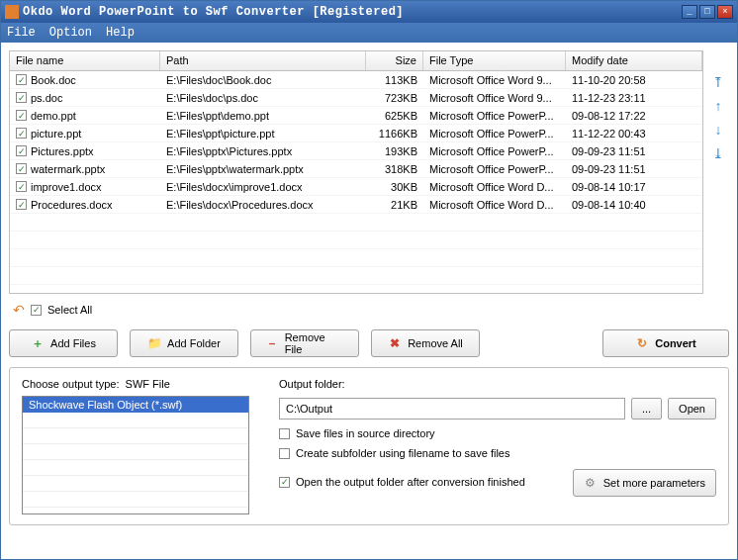 The image size is (738, 560). What do you see at coordinates (12, 12) in the screenshot?
I see `app-icon` at bounding box center [12, 12].